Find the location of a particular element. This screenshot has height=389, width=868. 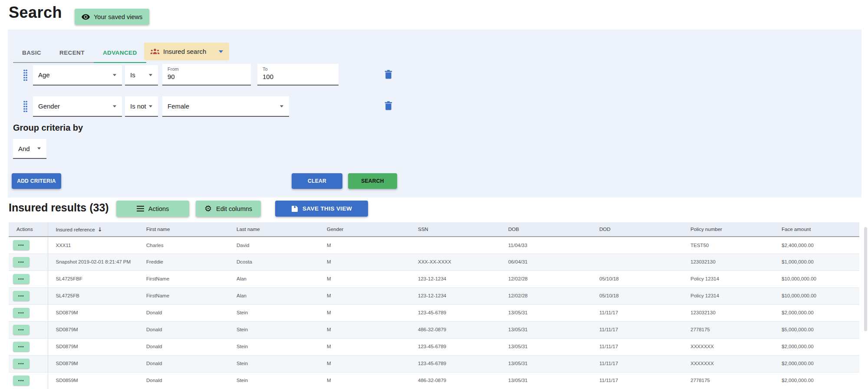

cell-insured-reference: SD0879M is located at coordinates (93, 364).